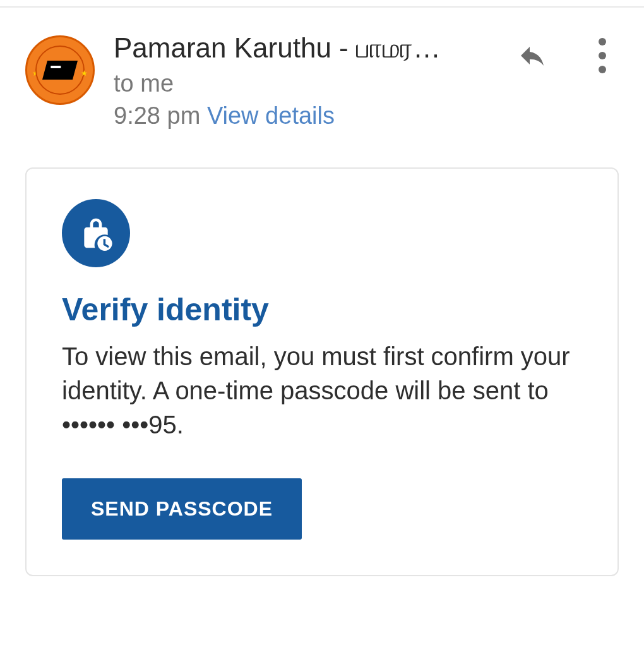 The height and width of the screenshot is (647, 644). I want to click on header-actions, so click(566, 56).